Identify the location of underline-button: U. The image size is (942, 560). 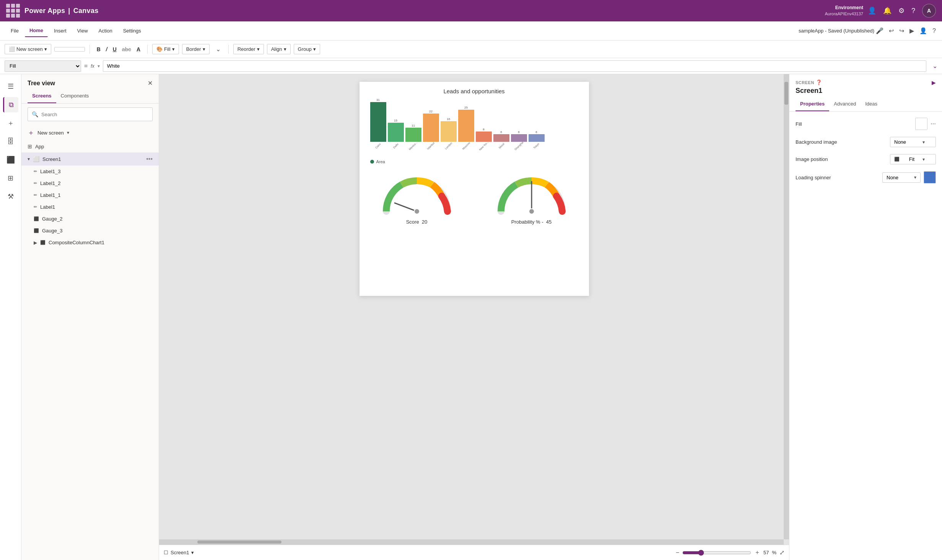
(115, 49).